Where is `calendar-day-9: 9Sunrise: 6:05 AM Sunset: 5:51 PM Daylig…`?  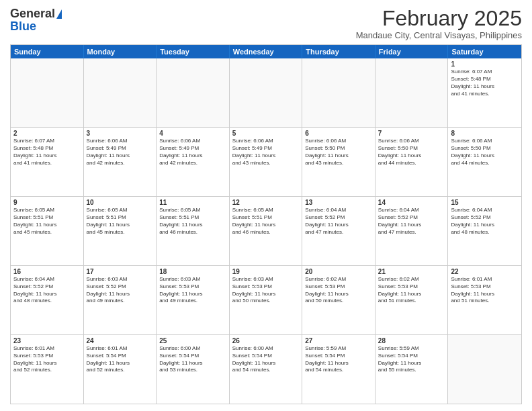
calendar-day-9: 9Sunrise: 6:05 AM Sunset: 5:51 PM Daylig… is located at coordinates (47, 231).